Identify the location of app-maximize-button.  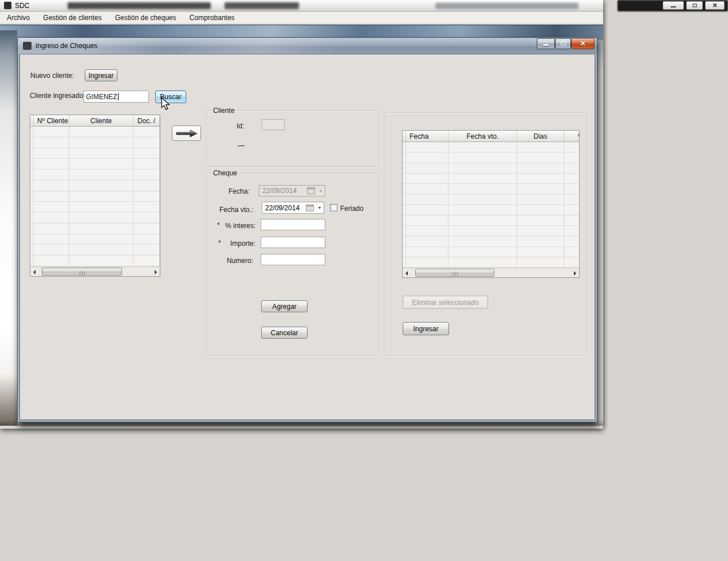
(694, 6).